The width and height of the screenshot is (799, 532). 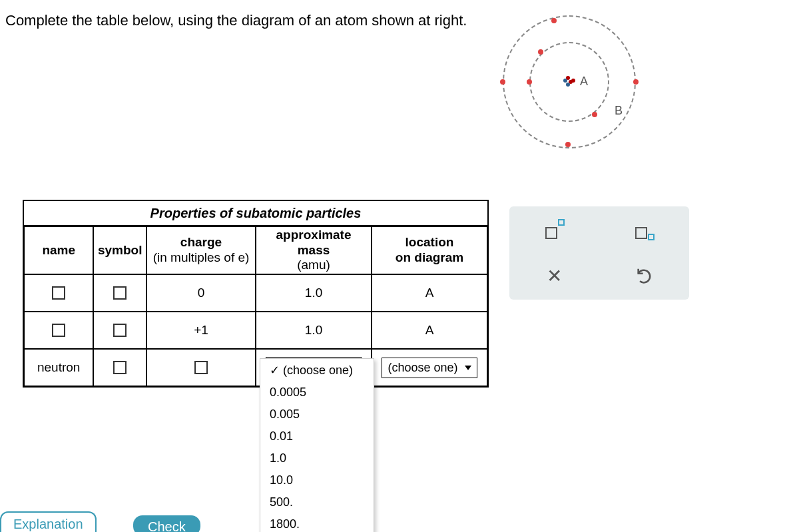 I want to click on col-header-symbol: symbol, so click(x=120, y=250).